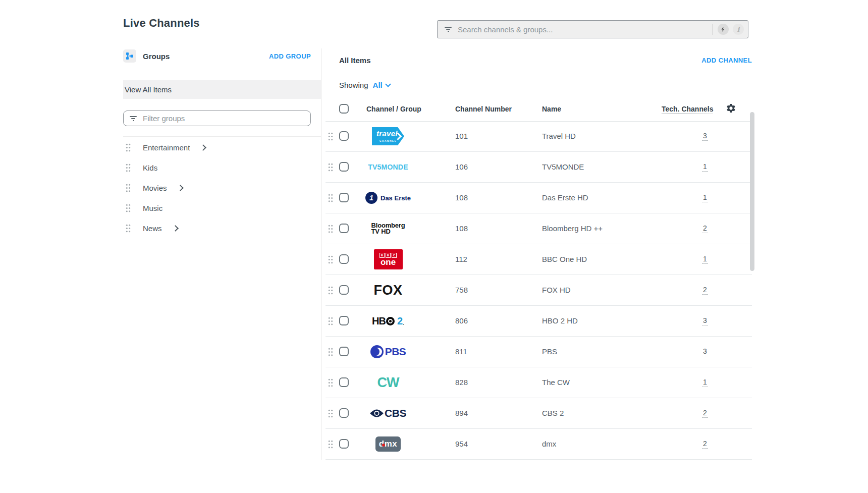  What do you see at coordinates (382, 85) in the screenshot?
I see `showing-dropdown: All` at bounding box center [382, 85].